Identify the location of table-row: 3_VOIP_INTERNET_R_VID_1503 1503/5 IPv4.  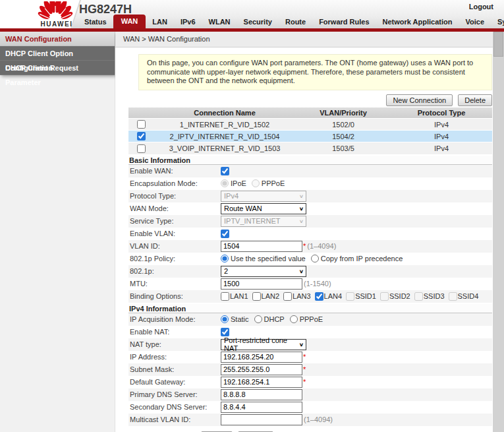
(310, 148).